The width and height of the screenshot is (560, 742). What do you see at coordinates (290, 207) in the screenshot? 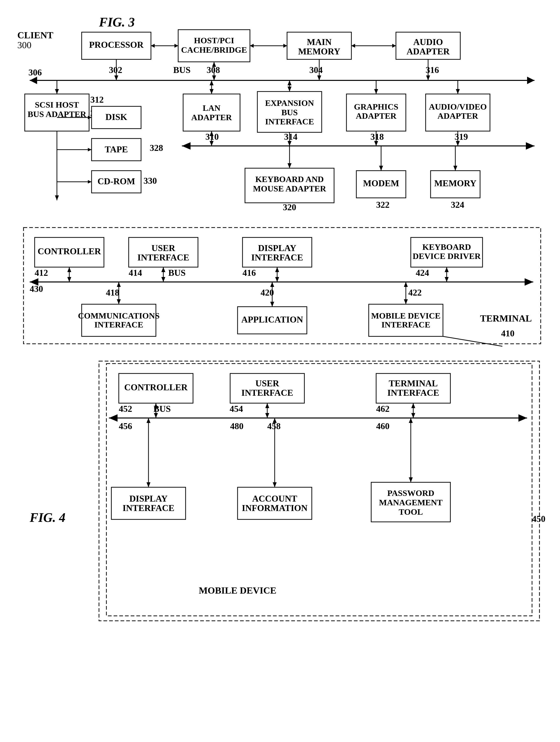
I see `svg-text: 320` at bounding box center [290, 207].